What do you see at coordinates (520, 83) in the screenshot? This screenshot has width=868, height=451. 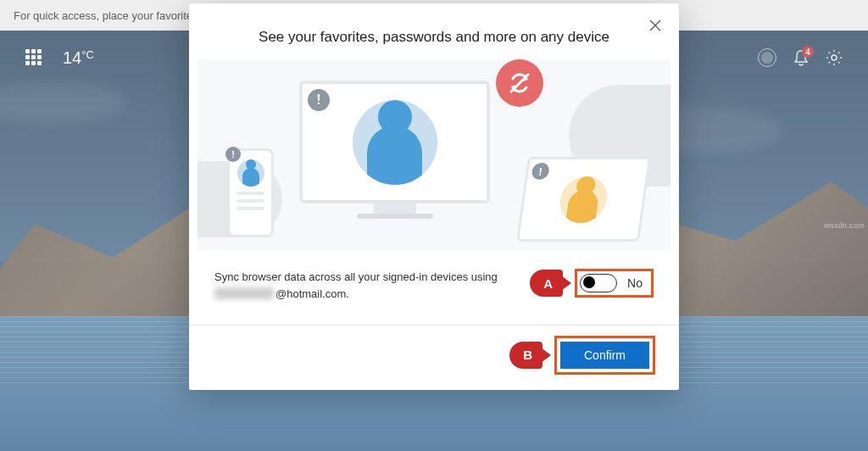 I see `sync-disabled-icon` at bounding box center [520, 83].